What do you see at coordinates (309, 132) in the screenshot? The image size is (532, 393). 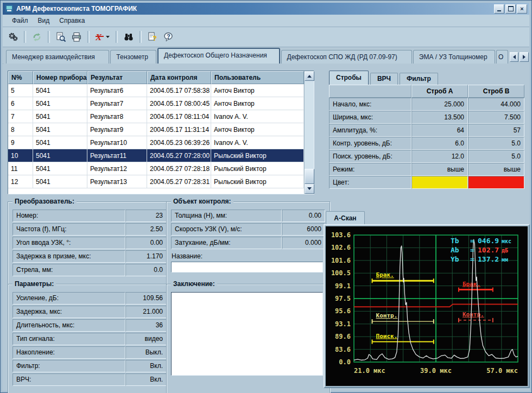 I see `results-scrollbar` at bounding box center [309, 132].